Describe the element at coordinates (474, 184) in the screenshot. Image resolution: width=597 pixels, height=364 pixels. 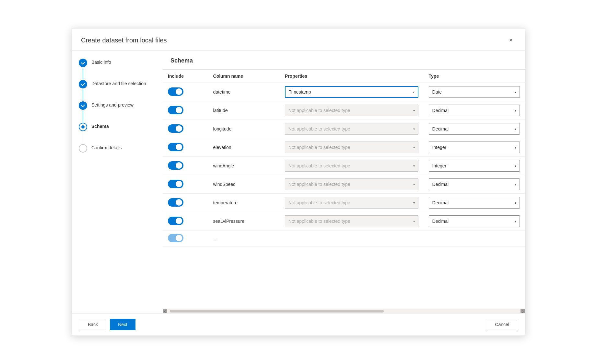
I see `type-dropdown-5: Decimal▾` at that location.